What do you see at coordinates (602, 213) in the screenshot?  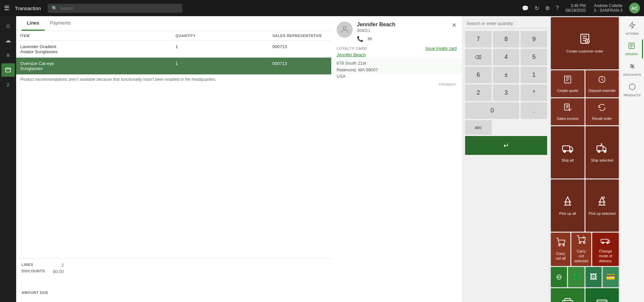 I see `pick-up-selected-label: Pick up selected` at bounding box center [602, 213].